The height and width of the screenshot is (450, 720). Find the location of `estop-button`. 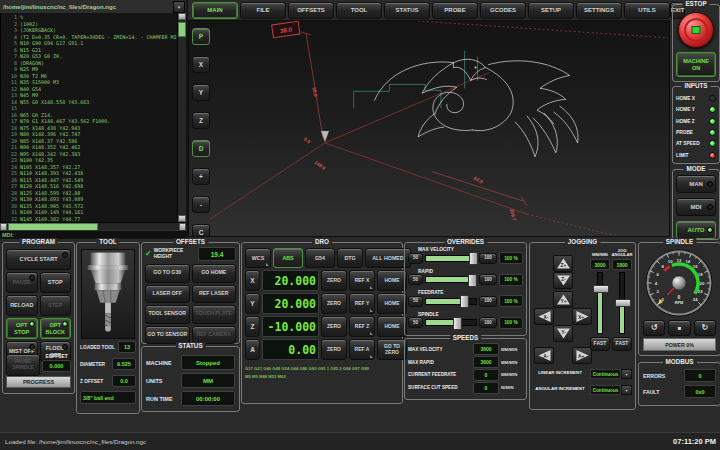

estop-button is located at coordinates (696, 30).